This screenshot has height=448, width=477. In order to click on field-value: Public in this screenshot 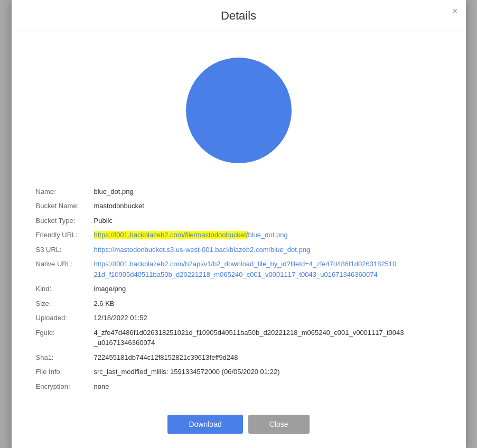, I will do `click(268, 221)`.